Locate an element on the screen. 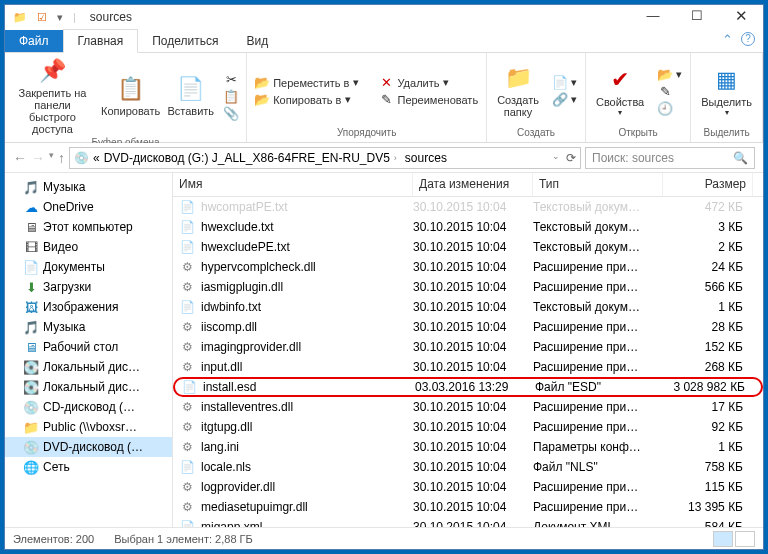  file-size: 115 КБ is located at coordinates (708, 487).